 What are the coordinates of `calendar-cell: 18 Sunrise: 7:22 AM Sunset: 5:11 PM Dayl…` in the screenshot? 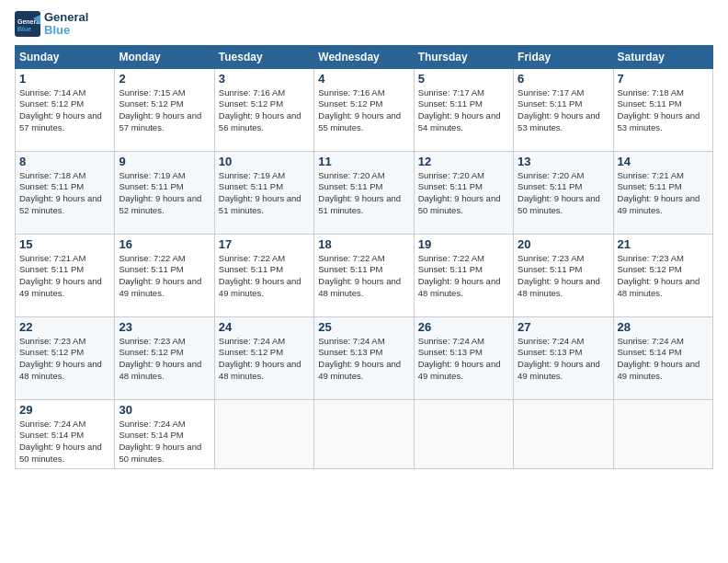 It's located at (364, 275).